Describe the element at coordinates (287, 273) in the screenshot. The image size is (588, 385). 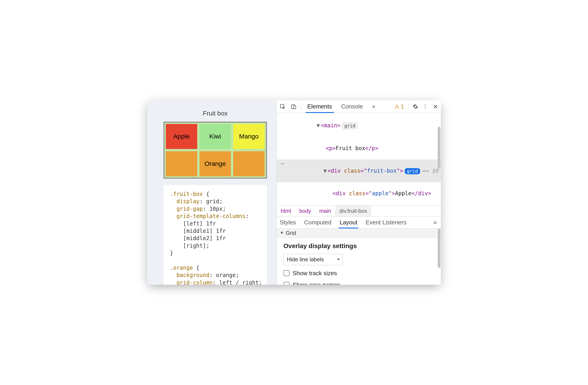
I see `checkbox-track-sizes` at that location.